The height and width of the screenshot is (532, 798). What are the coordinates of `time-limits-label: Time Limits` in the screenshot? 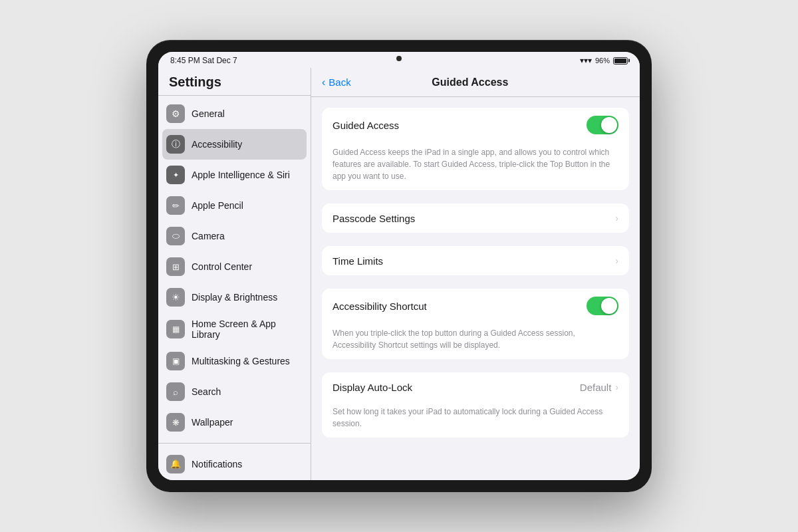 It's located at (473, 261).